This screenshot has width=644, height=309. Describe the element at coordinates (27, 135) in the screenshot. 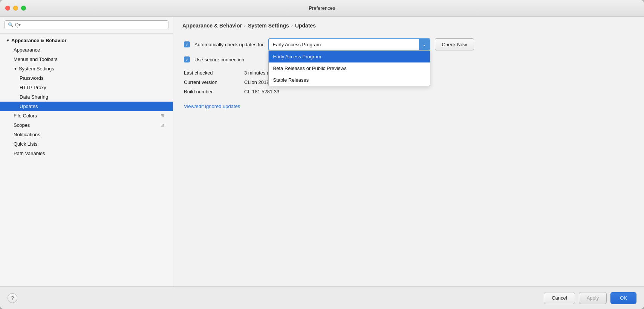

I see `sidebar-item-label: Notifications` at that location.